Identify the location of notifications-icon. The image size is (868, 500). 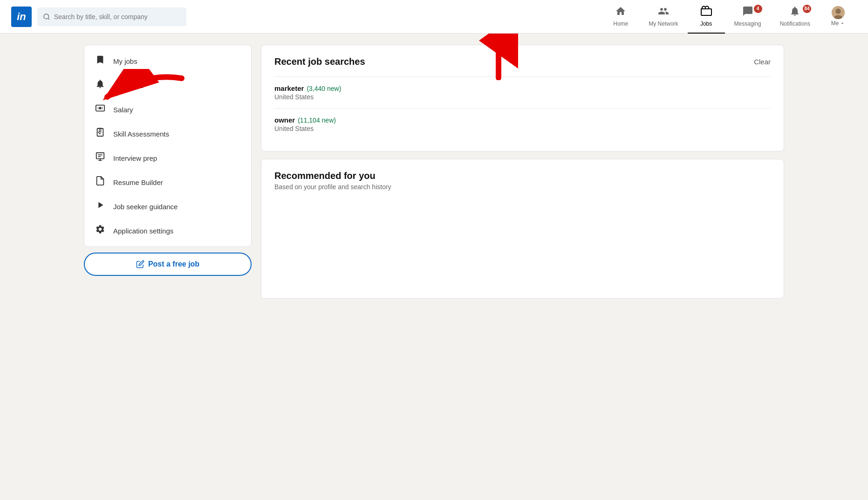
(795, 12).